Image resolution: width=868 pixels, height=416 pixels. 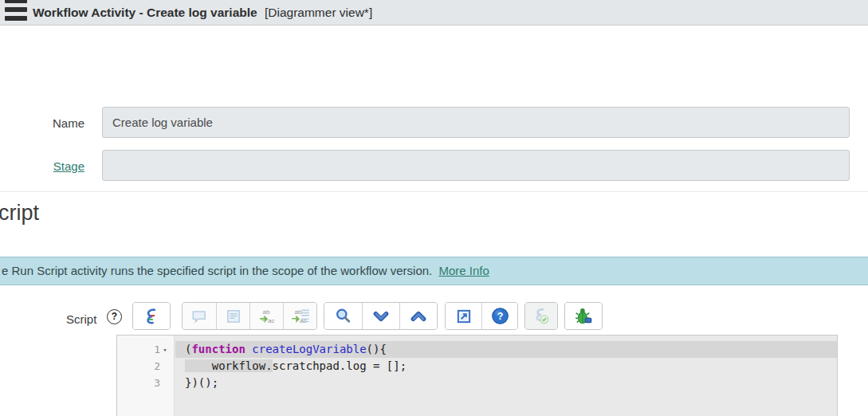 I want to click on code-line: })();, so click(x=506, y=383).